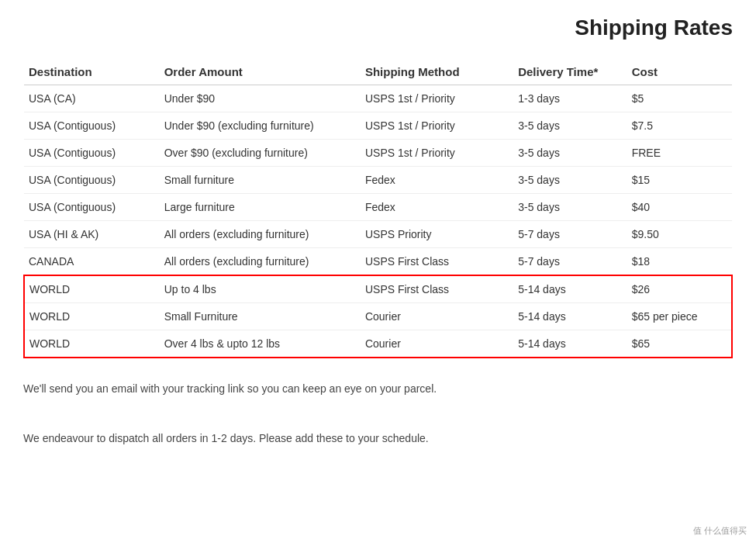 This screenshot has width=756, height=546. I want to click on cell-order_amount: Large furniture, so click(261, 208).